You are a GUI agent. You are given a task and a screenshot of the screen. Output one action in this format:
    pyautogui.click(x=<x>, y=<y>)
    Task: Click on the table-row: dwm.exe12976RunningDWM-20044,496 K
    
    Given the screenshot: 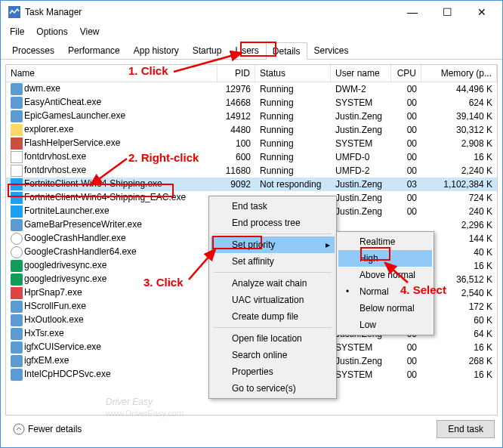 What is the action you would take?
    pyautogui.click(x=252, y=89)
    